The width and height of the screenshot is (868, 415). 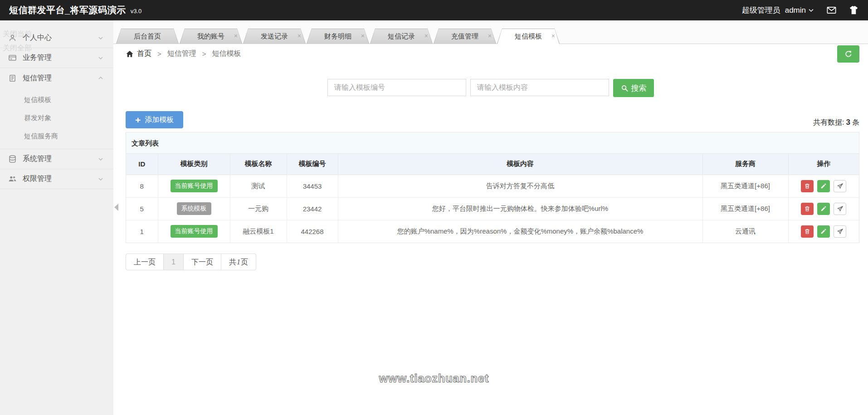 I want to click on sidebar-item-sms-providers: 短信服务商, so click(x=57, y=136).